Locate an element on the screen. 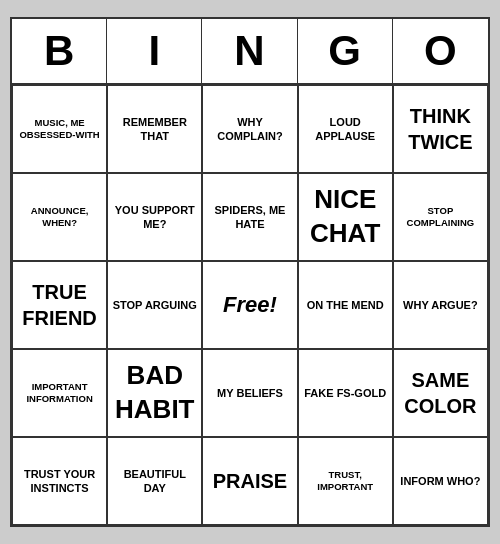 The height and width of the screenshot is (544, 500). bingo-letter-b: B is located at coordinates (60, 51).